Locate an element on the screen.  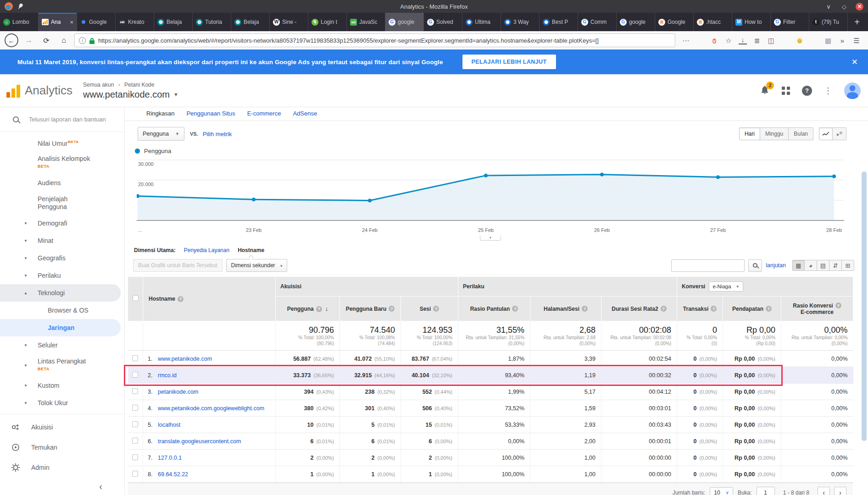
sidebar-item-minat: ▼Minat is located at coordinates (62, 241).